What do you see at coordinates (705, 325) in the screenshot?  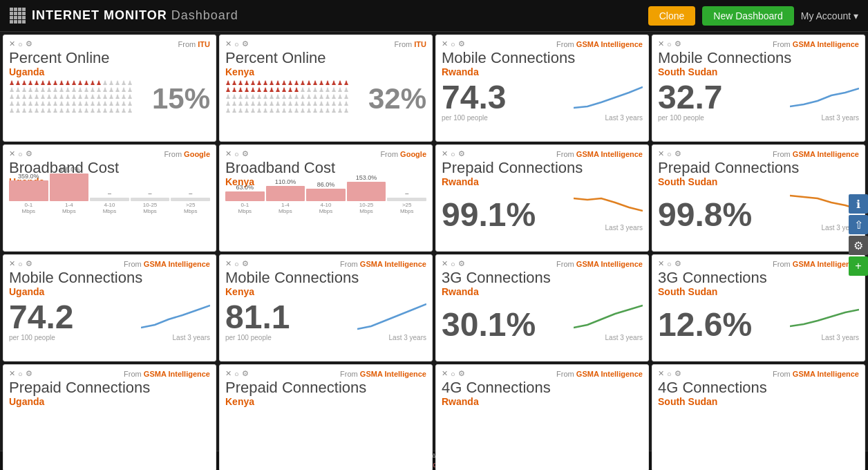 I see `big-number: 12.6%` at bounding box center [705, 325].